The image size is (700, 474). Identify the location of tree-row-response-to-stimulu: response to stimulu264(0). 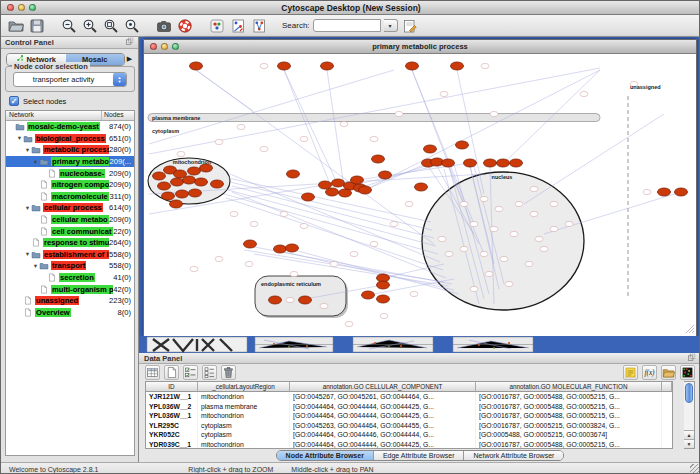
(70, 243).